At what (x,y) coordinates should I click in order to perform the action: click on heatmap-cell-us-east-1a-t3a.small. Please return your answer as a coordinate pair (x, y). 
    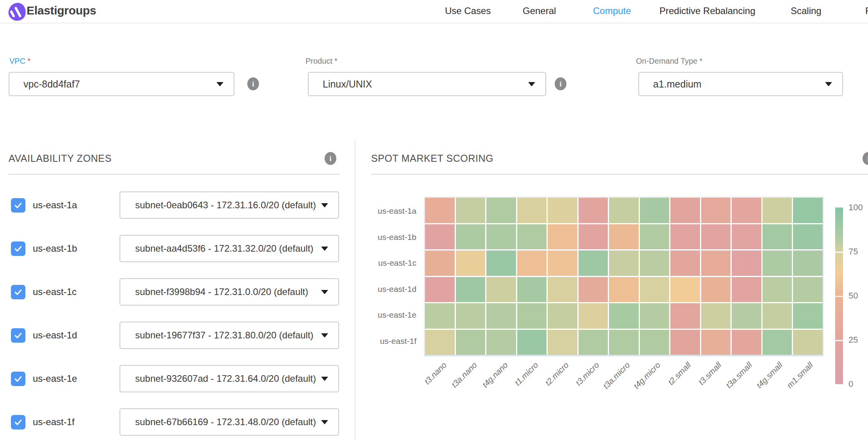
    Looking at the image, I should click on (747, 210).